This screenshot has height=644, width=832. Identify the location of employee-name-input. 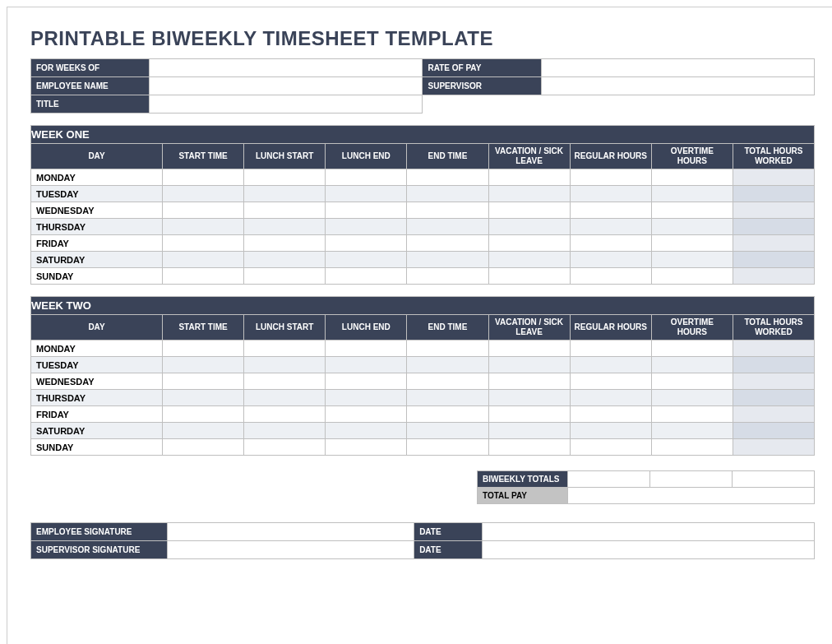
(286, 86).